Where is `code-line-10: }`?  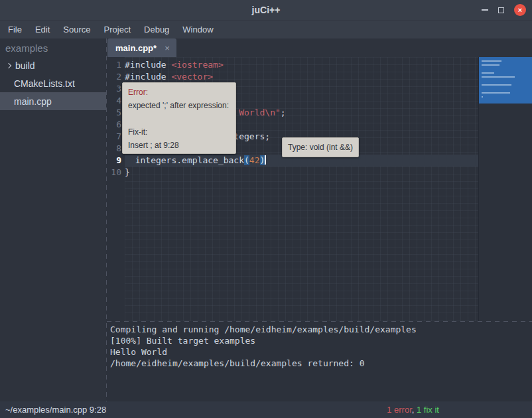
code-line-10: } is located at coordinates (301, 173).